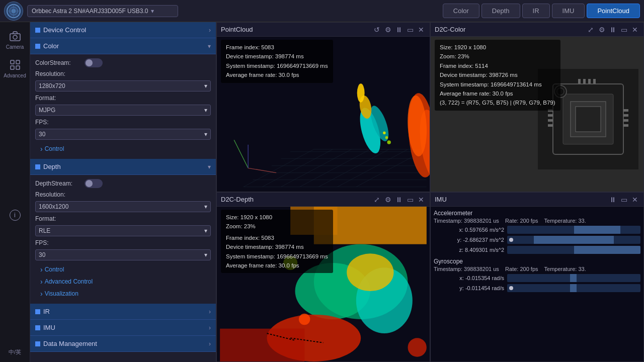 This screenshot has width=644, height=362. What do you see at coordinates (421, 200) in the screenshot?
I see `d2c-depth-close-btn: ✕` at bounding box center [421, 200].